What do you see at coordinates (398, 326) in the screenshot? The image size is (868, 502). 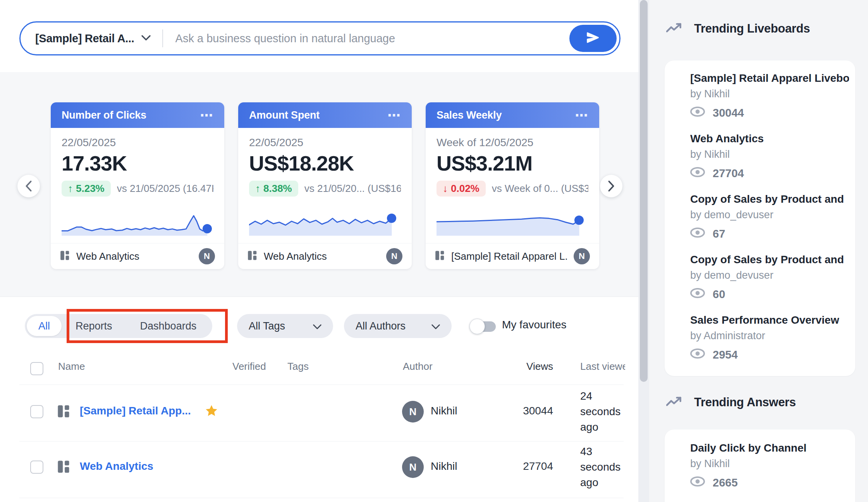 I see `authors-filter-dropdown: All Authors` at bounding box center [398, 326].